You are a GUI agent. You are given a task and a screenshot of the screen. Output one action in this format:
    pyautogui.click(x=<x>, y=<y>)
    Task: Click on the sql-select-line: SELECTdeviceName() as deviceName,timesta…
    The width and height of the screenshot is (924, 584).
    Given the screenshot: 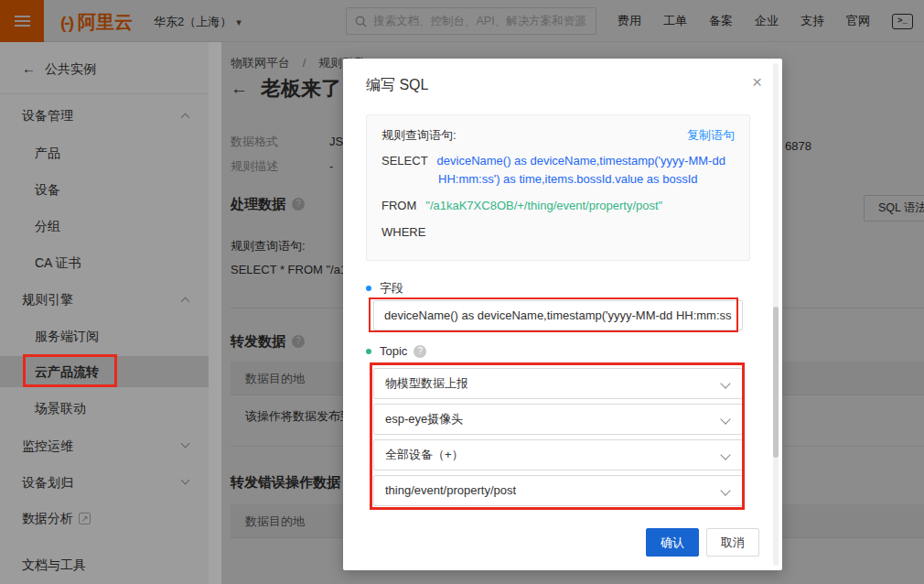 What is the action you would take?
    pyautogui.click(x=558, y=170)
    